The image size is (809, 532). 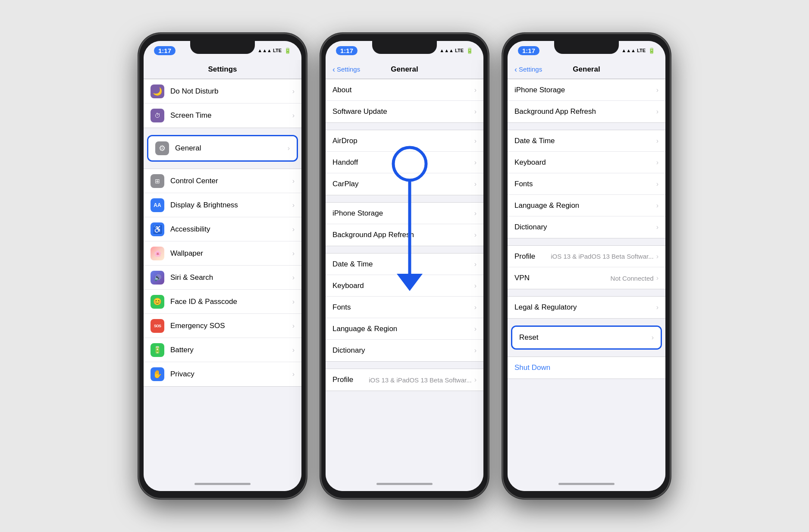 What do you see at coordinates (404, 286) in the screenshot?
I see `settings-row-keyboard: Keyboard ›` at bounding box center [404, 286].